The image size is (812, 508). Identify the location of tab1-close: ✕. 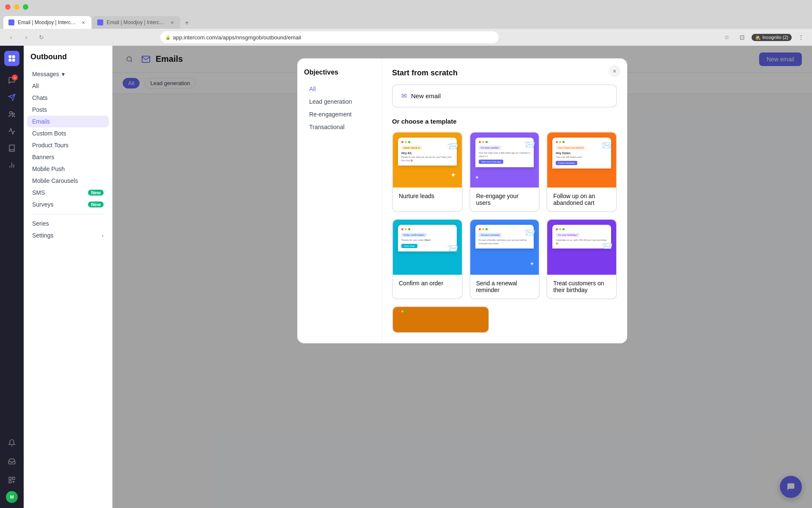
(83, 22).